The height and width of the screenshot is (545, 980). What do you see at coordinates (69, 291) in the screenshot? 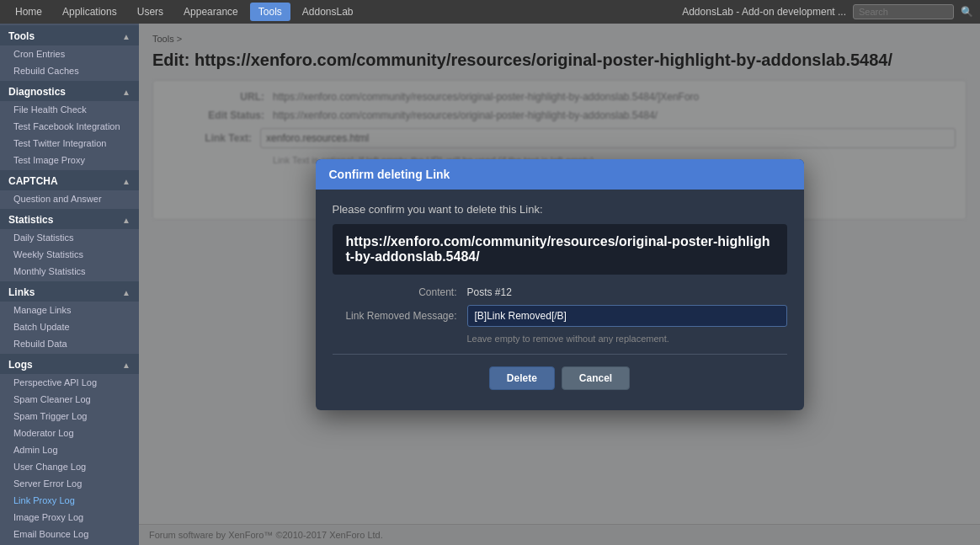
I see `sidebar-section-links: Links ▲` at bounding box center [69, 291].